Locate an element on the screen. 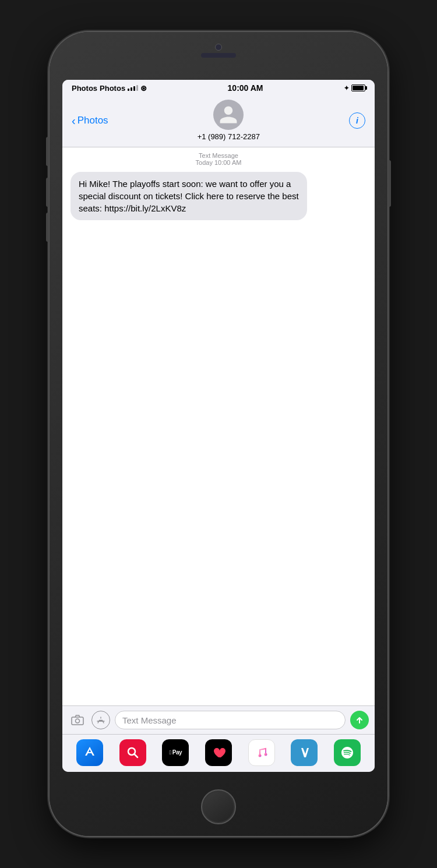  speaker is located at coordinates (218, 55).